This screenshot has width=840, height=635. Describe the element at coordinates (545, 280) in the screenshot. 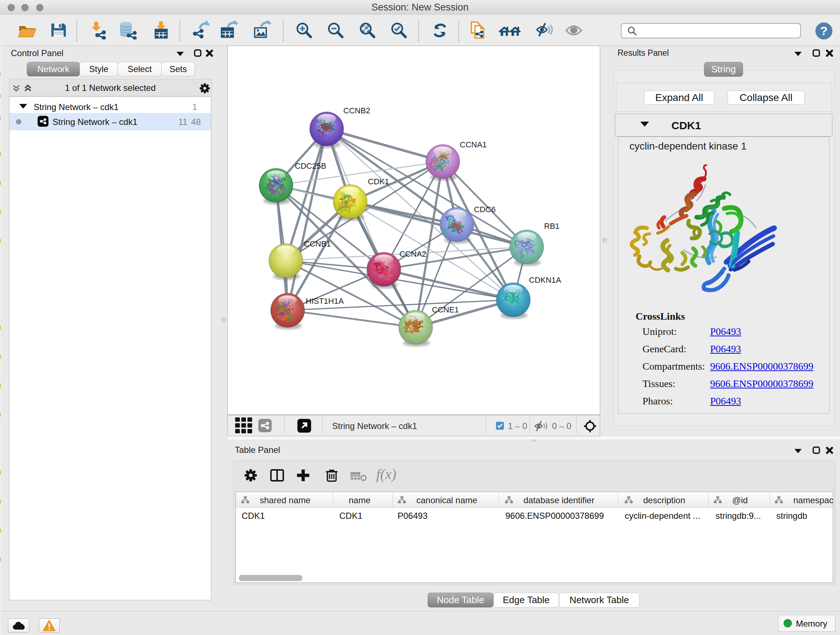

I see `svg-text: CDKN1A` at that location.